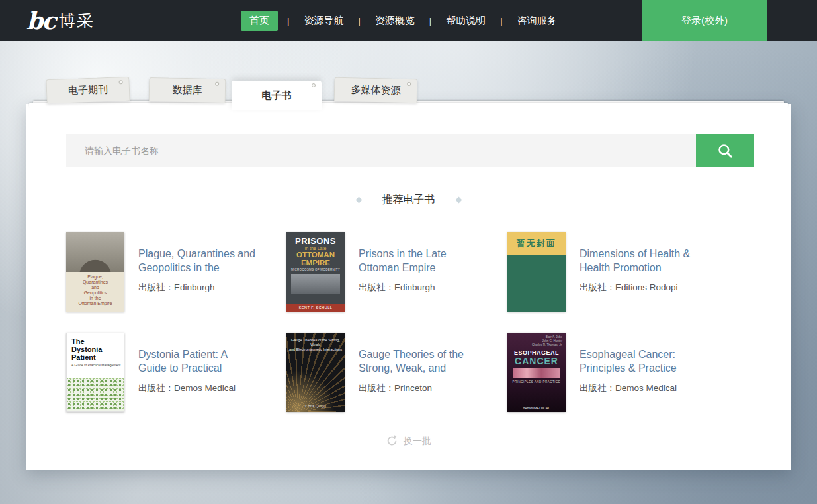  What do you see at coordinates (376, 90) in the screenshot?
I see `tab-multimedia: 多媒体资源` at bounding box center [376, 90].